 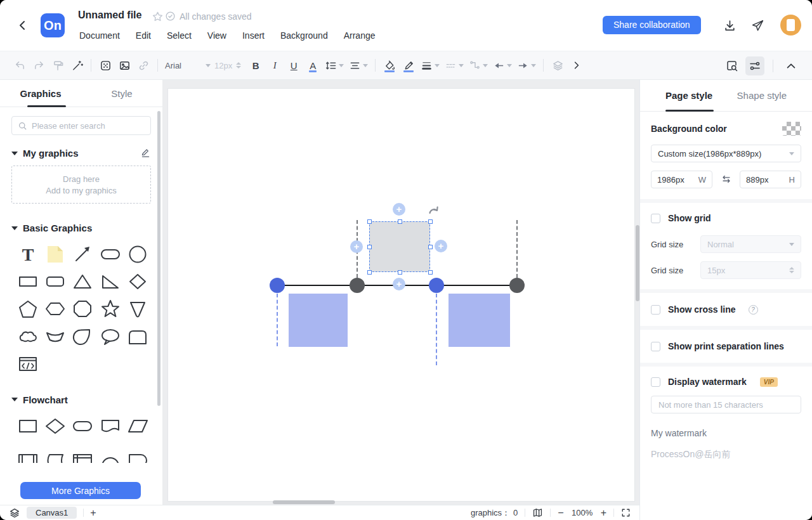 What do you see at coordinates (656, 309) in the screenshot?
I see `show-cross-line-checkbox` at bounding box center [656, 309].